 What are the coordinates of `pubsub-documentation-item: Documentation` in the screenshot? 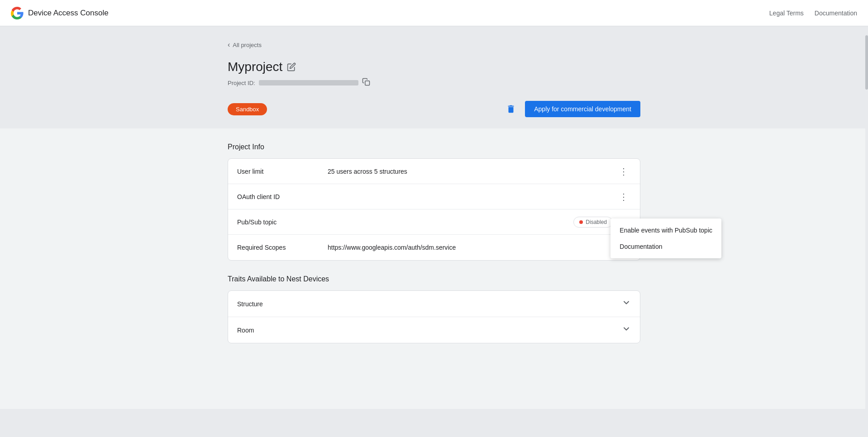 It's located at (666, 247).